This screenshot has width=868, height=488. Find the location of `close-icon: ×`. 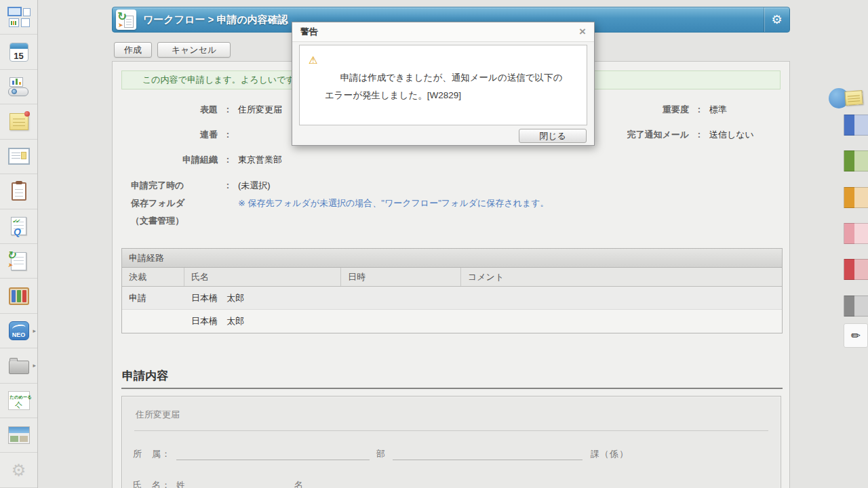

close-icon: × is located at coordinates (583, 32).